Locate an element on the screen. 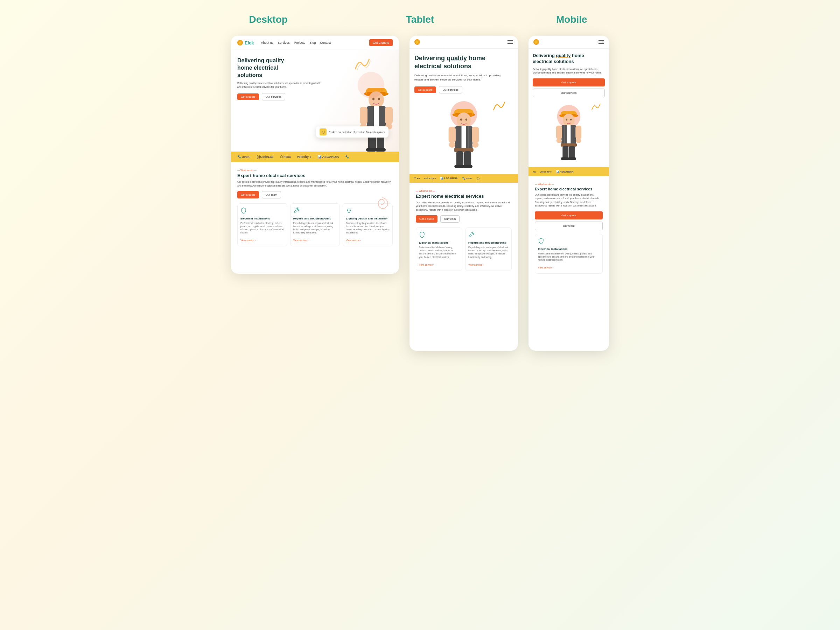 The height and width of the screenshot is (630, 840). mobile-brand-asgardia: 📊 ASGARDIA is located at coordinates (565, 172).